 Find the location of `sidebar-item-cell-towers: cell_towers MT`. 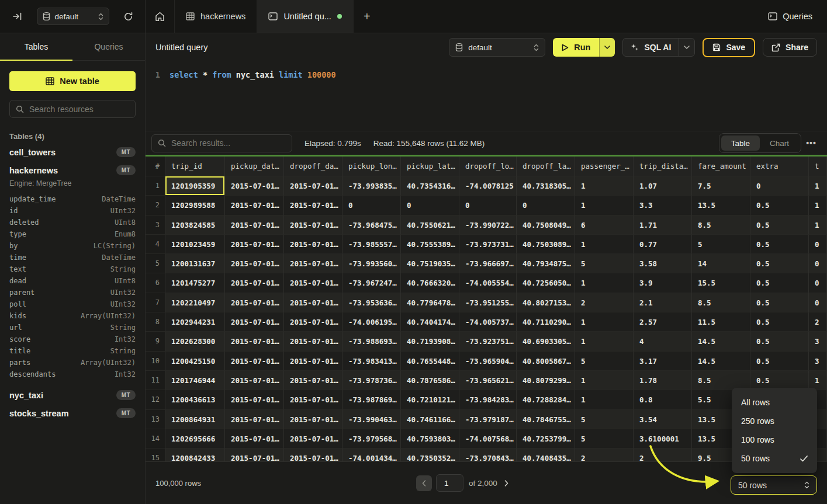

sidebar-item-cell-towers: cell_towers MT is located at coordinates (72, 152).